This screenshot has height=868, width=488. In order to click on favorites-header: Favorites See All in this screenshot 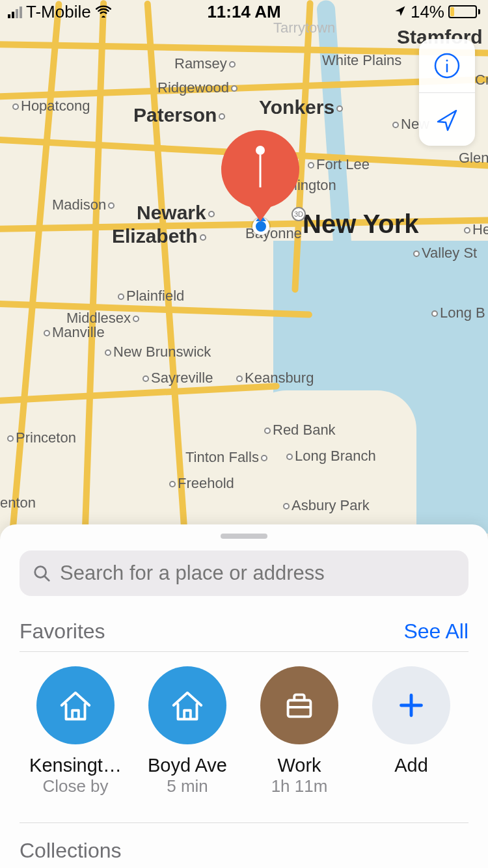, I will do `click(244, 636)`.